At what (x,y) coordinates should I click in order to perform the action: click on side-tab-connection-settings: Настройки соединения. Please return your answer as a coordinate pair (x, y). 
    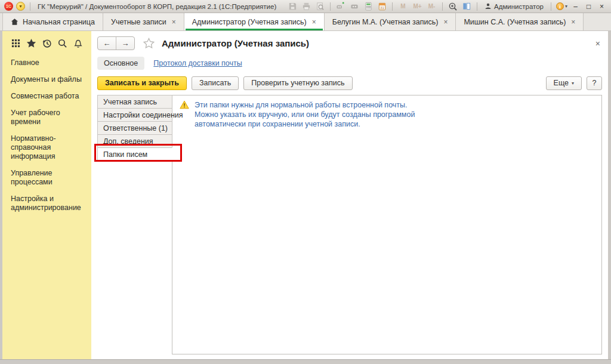
    Looking at the image, I should click on (135, 115).